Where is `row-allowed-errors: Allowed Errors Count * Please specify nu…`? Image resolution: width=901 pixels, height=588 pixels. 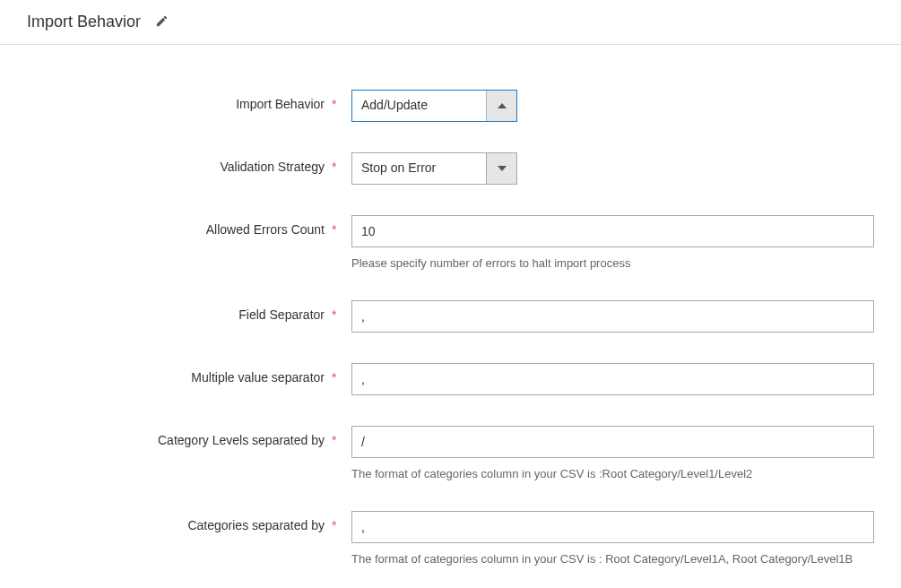
row-allowed-errors: Allowed Errors Count * Please specify nu… is located at coordinates (450, 242).